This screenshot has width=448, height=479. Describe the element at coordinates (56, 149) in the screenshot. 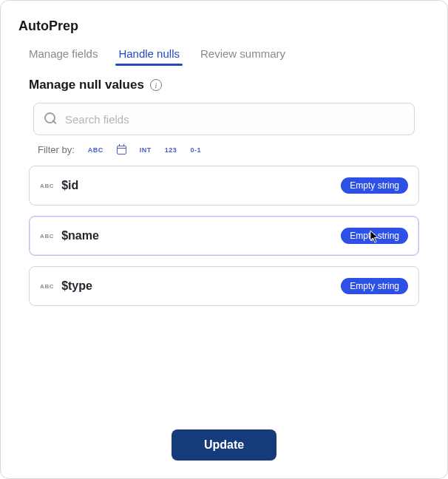

I see `filter-label: Filter by:` at that location.